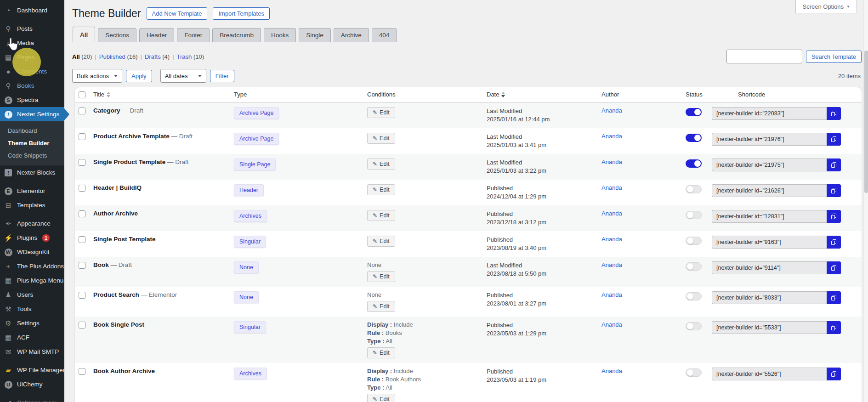  Describe the element at coordinates (157, 35) in the screenshot. I see `tab-header: Header` at that location.